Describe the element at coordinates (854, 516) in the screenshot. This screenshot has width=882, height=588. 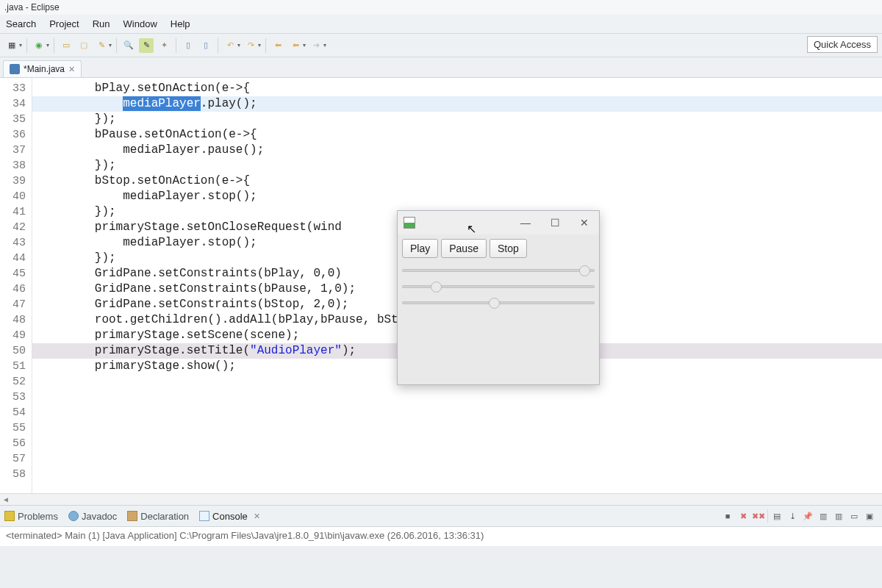
I see `minimize-icon: ▭` at that location.